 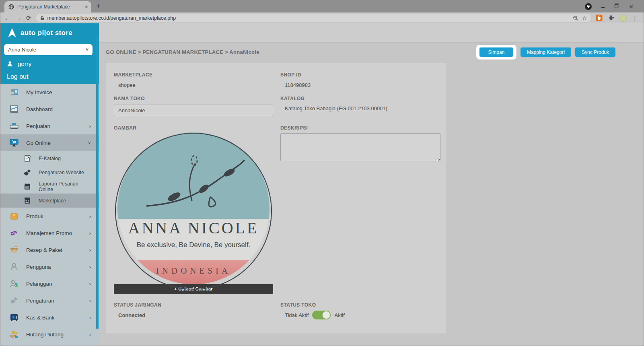 What do you see at coordinates (29, 18) in the screenshot?
I see `reload-button: ⟳` at bounding box center [29, 18].